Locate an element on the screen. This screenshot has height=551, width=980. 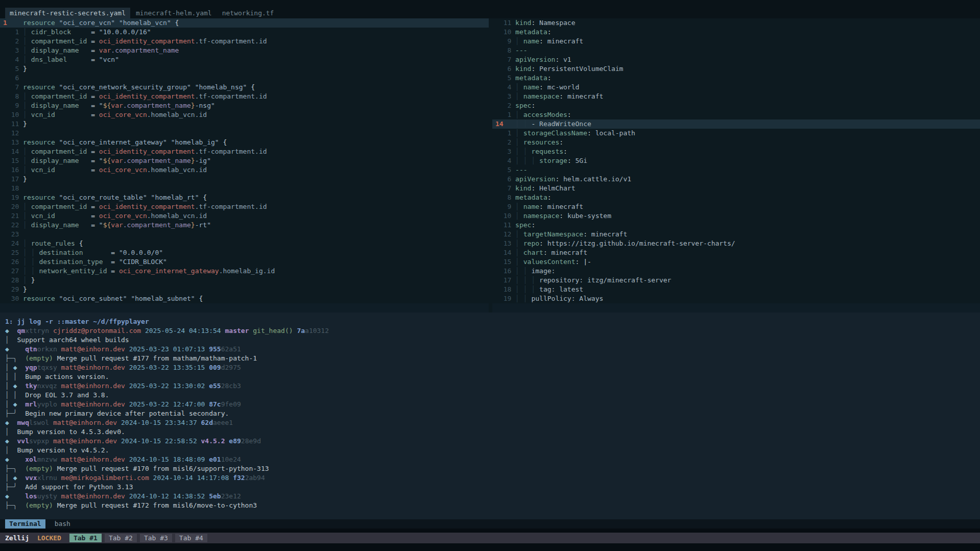
code-line: 12│ targetNamespace: minecraft is located at coordinates (736, 234).